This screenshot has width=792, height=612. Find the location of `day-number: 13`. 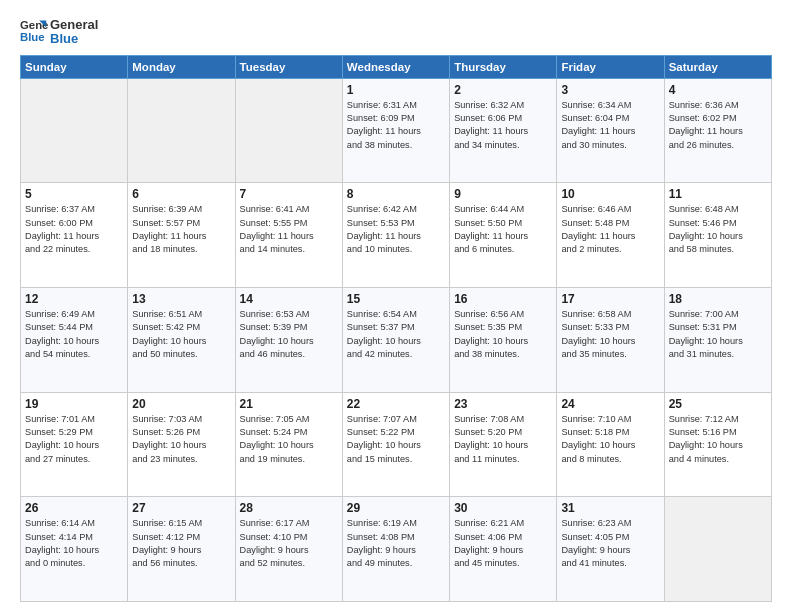

day-number: 13 is located at coordinates (181, 299).